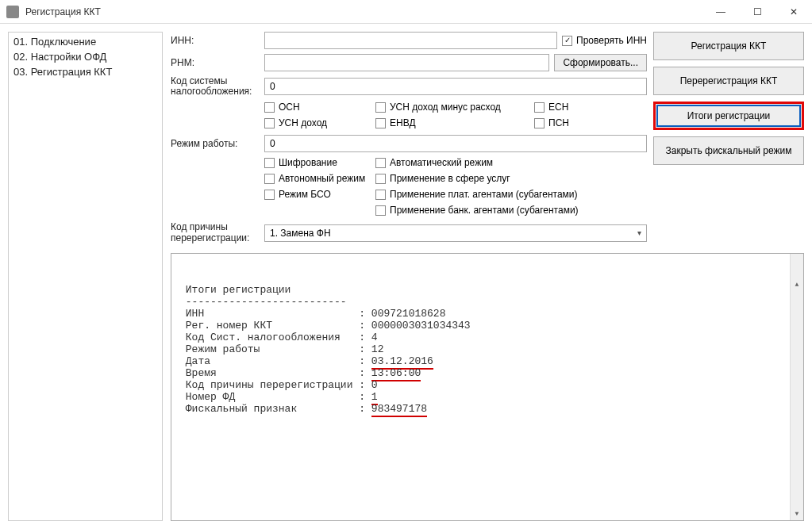 This screenshot has height=529, width=812. I want to click on chk-autonom: Автономный режим, so click(320, 178).